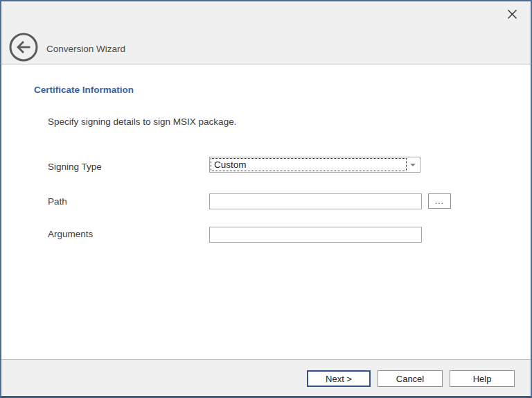 The image size is (532, 398). I want to click on close-icon, so click(513, 15).